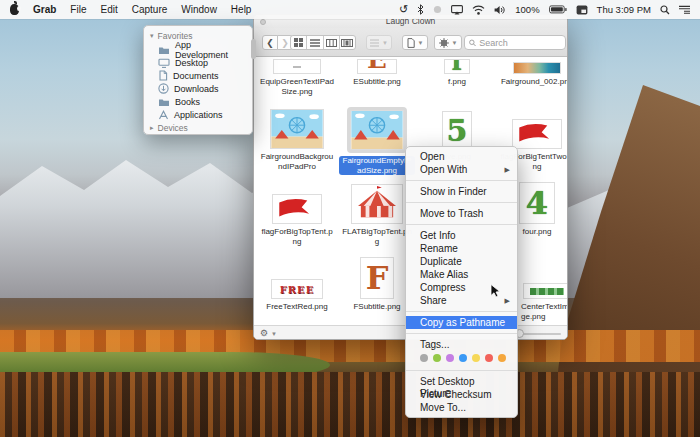 This screenshot has height=437, width=700. What do you see at coordinates (515, 42) in the screenshot?
I see `search-field` at bounding box center [515, 42].